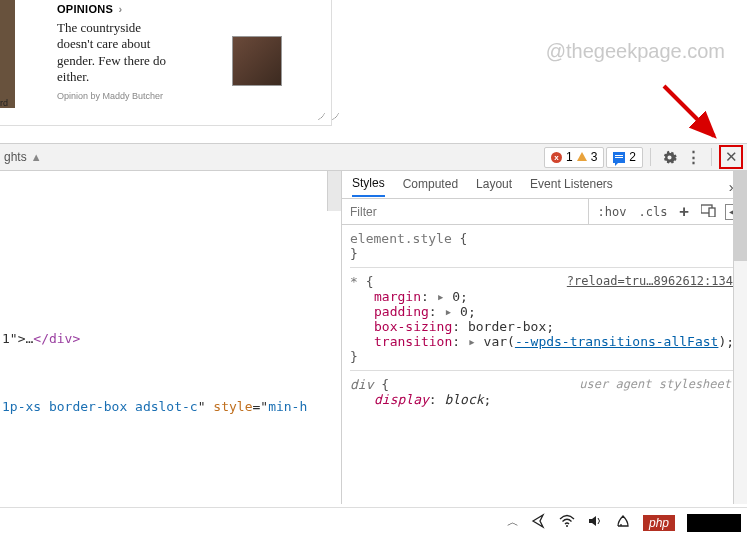 This screenshot has width=747, height=537. Describe the element at coordinates (632, 157) in the screenshot. I see `message-count: 2` at that location.